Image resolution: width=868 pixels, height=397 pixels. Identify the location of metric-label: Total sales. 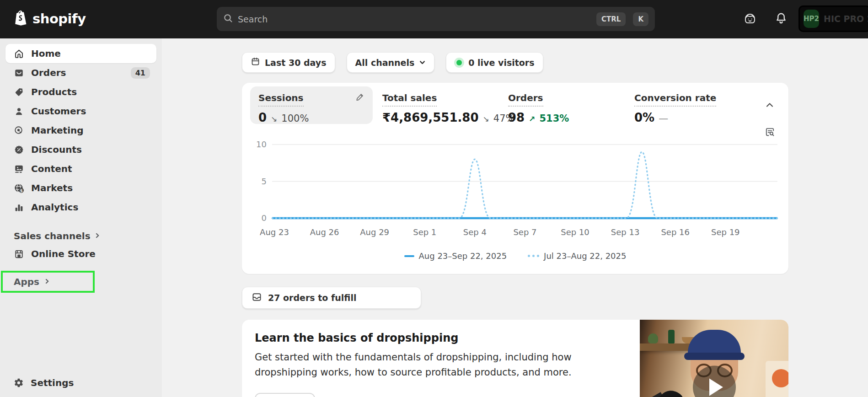
(410, 100).